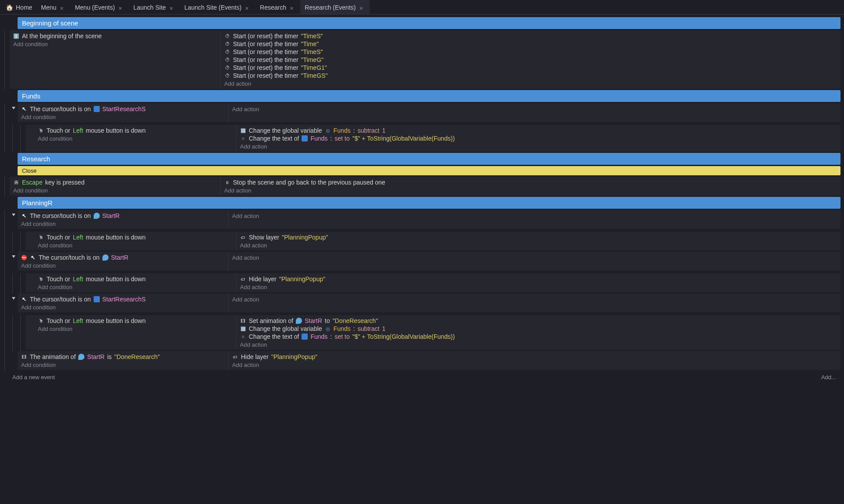 This screenshot has width=844, height=504. I want to click on sprite-icon, so click(305, 138).